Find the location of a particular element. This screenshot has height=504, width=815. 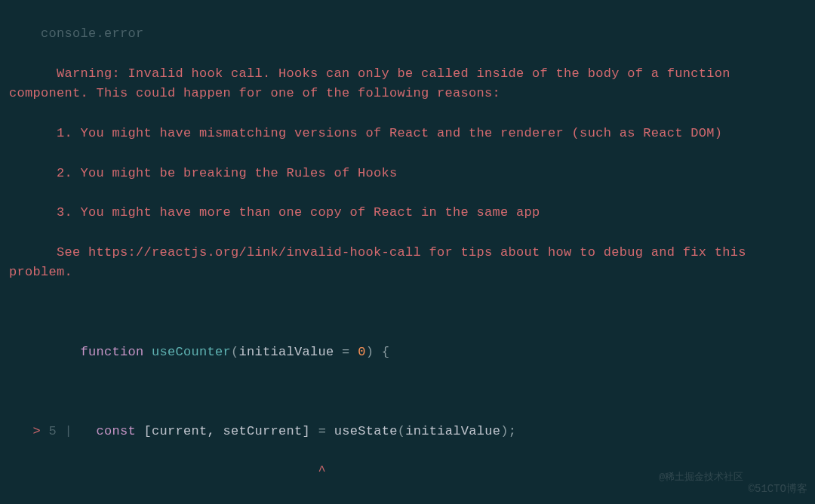

error-line-5: See https://reactjs.org/link/invalid-hoo… is located at coordinates (408, 263).